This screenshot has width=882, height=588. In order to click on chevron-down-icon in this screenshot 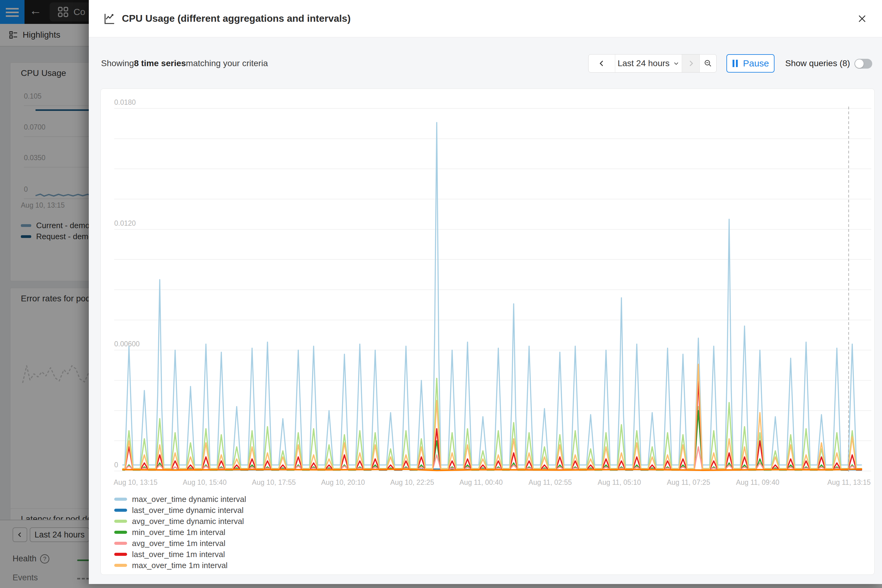, I will do `click(676, 63)`.